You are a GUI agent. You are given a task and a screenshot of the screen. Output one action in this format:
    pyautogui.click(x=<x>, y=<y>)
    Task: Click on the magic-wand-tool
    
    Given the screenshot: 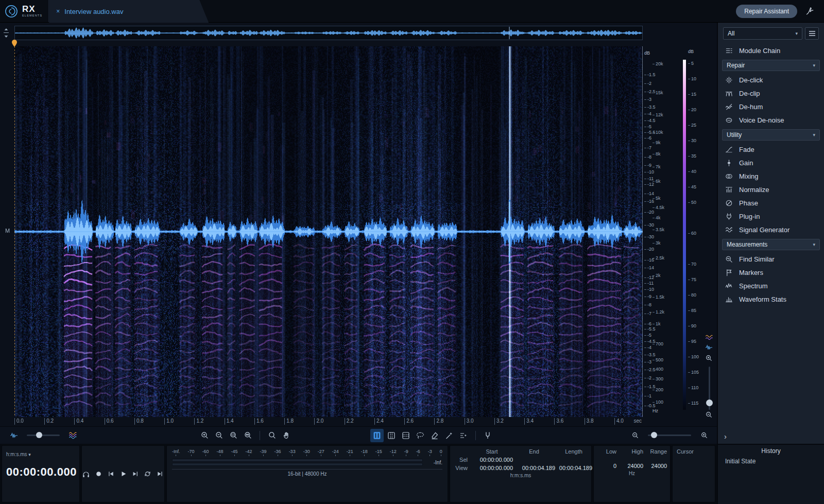 What is the action you would take?
    pyautogui.click(x=449, y=436)
    